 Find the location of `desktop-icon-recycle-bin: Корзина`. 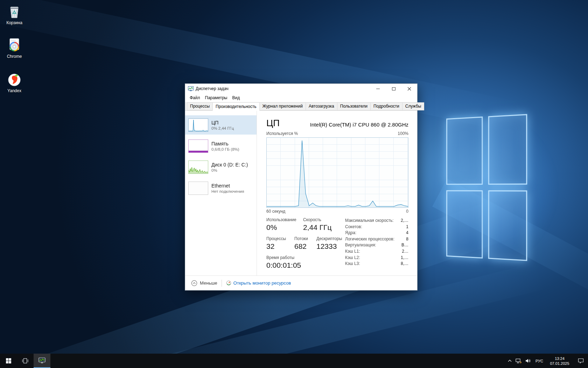

desktop-icon-recycle-bin: Корзина is located at coordinates (14, 15).